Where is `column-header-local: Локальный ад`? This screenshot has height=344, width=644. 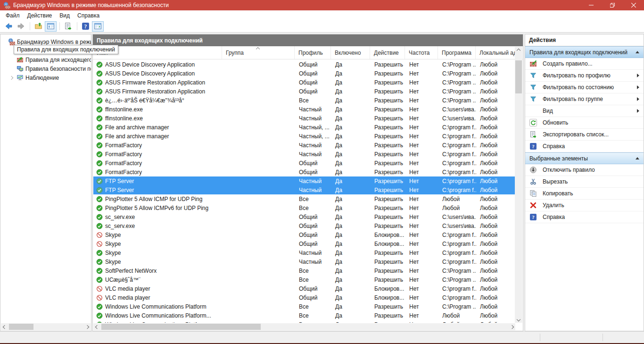
column-header-local: Локальный ад is located at coordinates (495, 53).